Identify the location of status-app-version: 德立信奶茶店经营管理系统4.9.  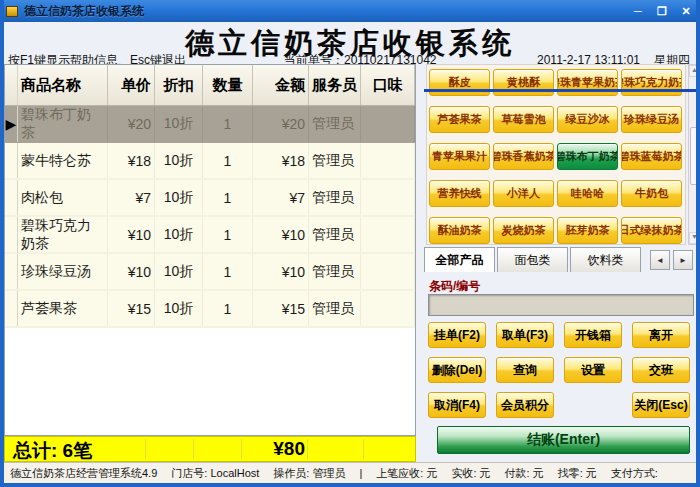
(84, 474).